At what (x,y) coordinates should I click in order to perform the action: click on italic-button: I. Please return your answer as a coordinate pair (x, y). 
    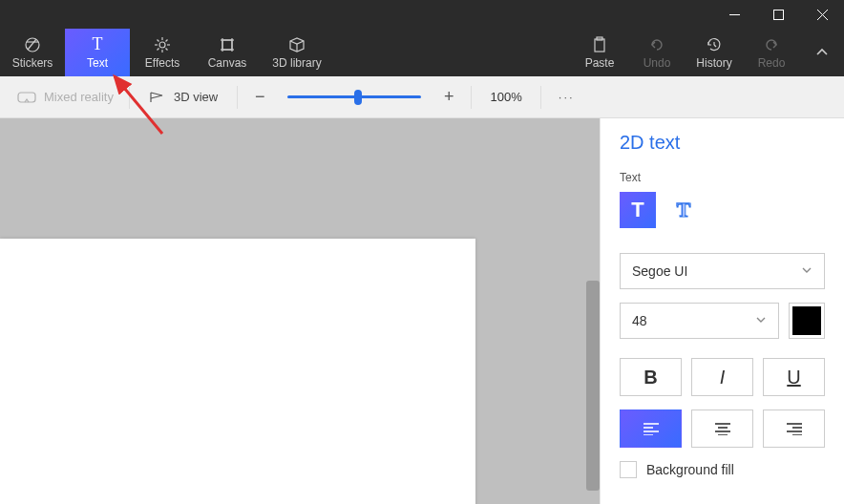
    Looking at the image, I should click on (722, 377).